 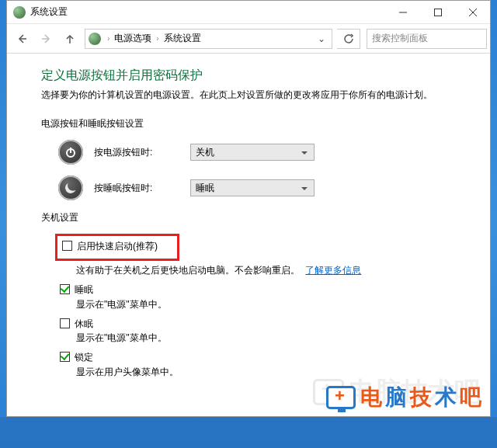 What do you see at coordinates (84, 357) in the screenshot?
I see `lock-label: 锁定` at bounding box center [84, 357].